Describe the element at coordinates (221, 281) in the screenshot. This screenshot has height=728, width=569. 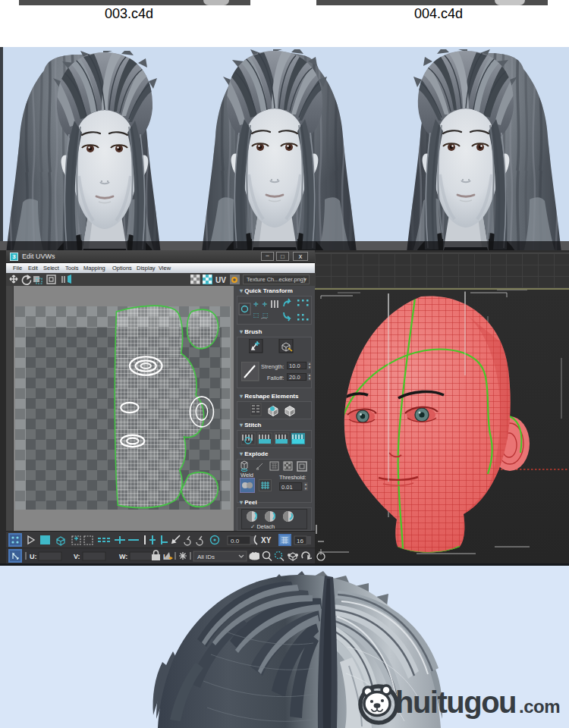
I see `svg-text: UV` at that location.